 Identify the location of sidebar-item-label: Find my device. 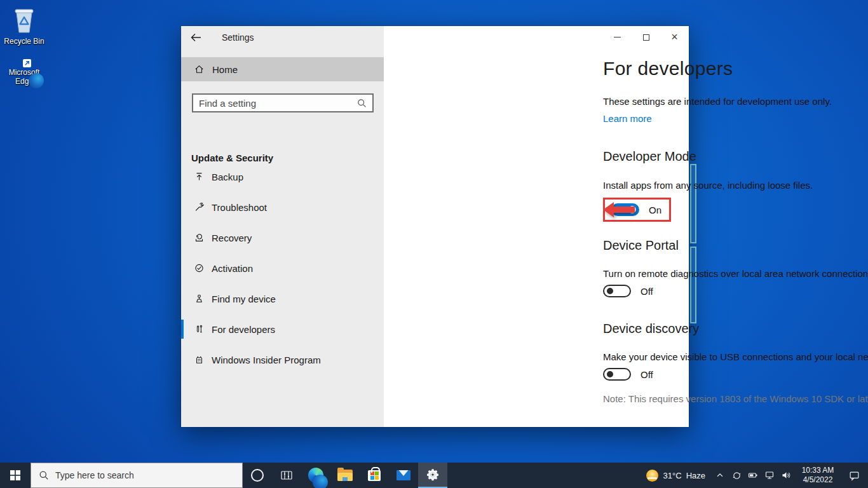
(244, 299).